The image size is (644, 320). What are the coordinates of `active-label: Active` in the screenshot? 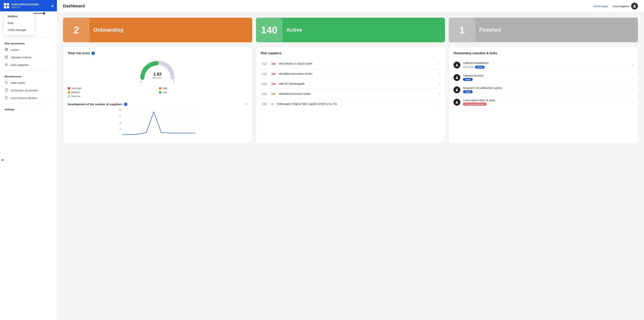 It's located at (292, 30).